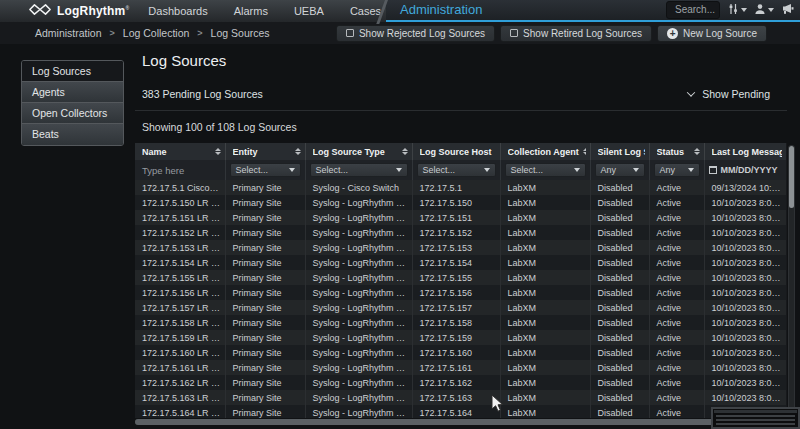  Describe the element at coordinates (416, 34) in the screenshot. I see `show-rejected-button: Show Rejected Log Sources` at that location.